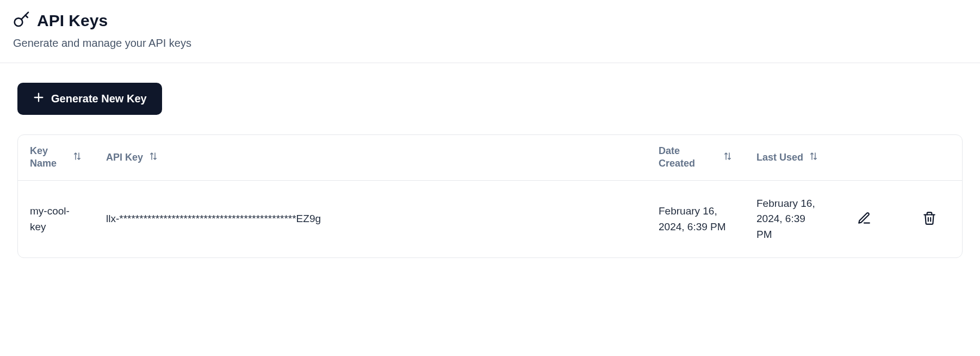  Describe the element at coordinates (39, 99) in the screenshot. I see `plus-icon` at that location.